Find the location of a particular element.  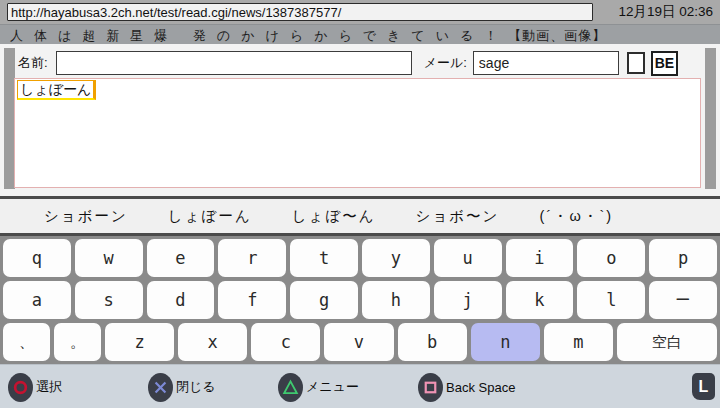

key-t: t is located at coordinates (324, 258).